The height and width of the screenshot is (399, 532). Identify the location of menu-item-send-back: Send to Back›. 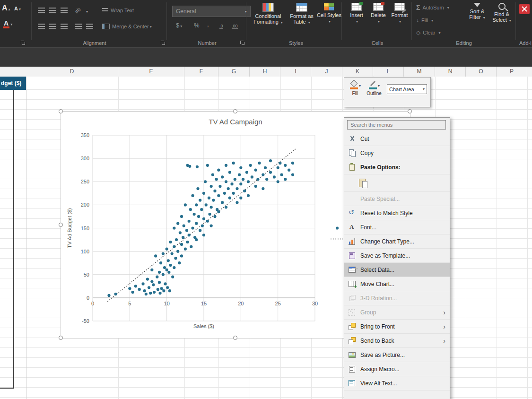
(397, 341).